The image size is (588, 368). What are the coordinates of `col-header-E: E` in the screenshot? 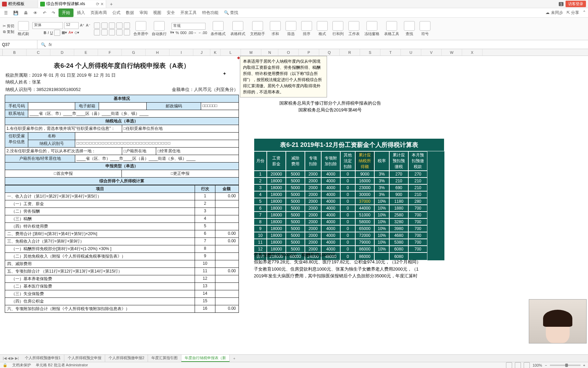 It's located at (86, 52).